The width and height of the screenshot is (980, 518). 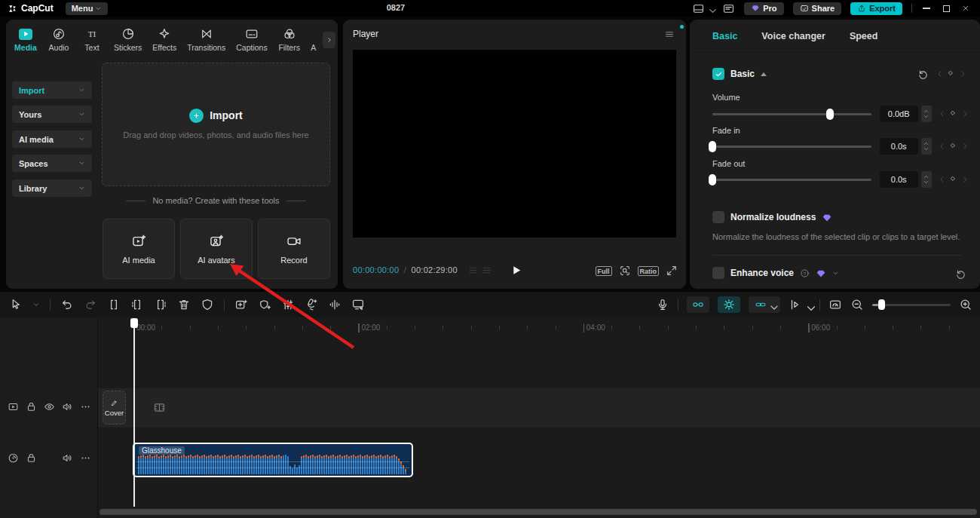 What do you see at coordinates (604, 271) in the screenshot?
I see `full-preview-button: Full` at bounding box center [604, 271].